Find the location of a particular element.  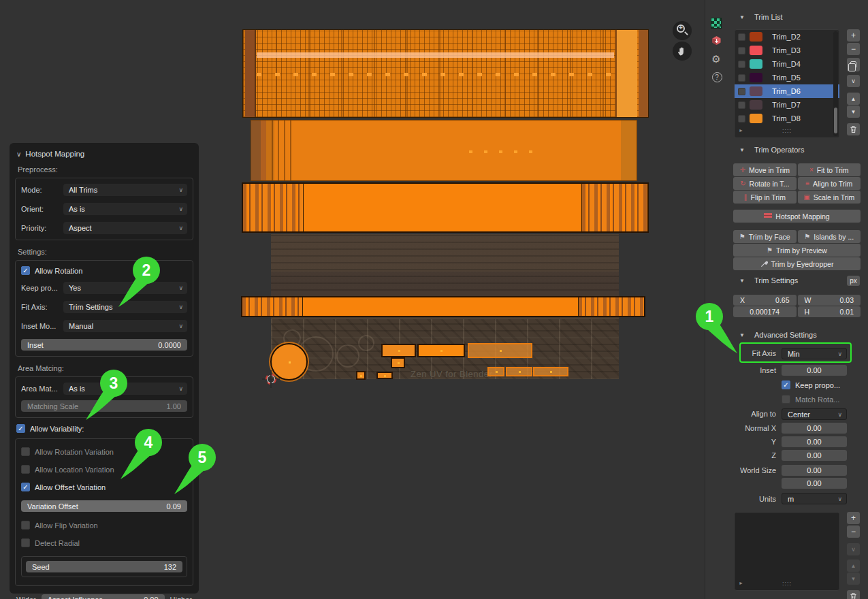

allow-rotation-variation-row: Allow Rotation Variation is located at coordinates (104, 452).